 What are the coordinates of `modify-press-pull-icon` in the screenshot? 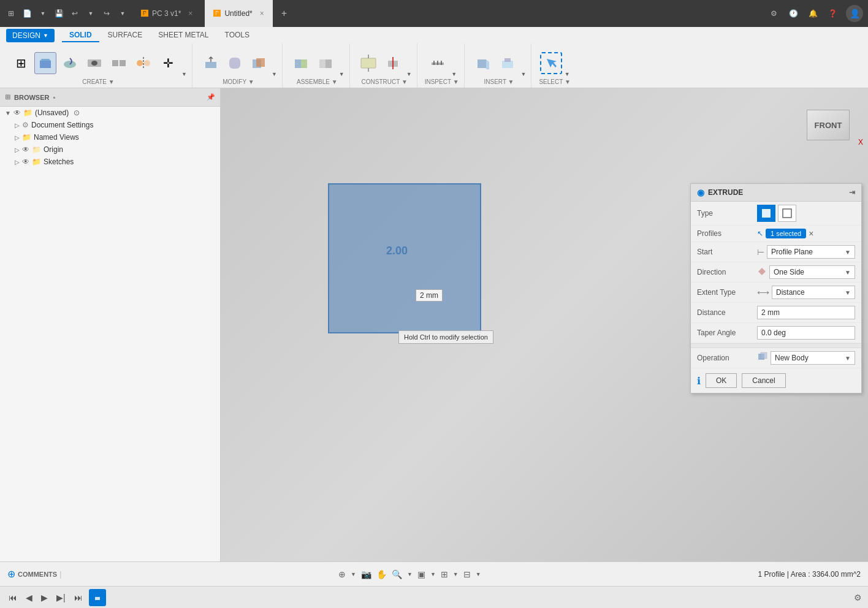 It's located at (211, 63).